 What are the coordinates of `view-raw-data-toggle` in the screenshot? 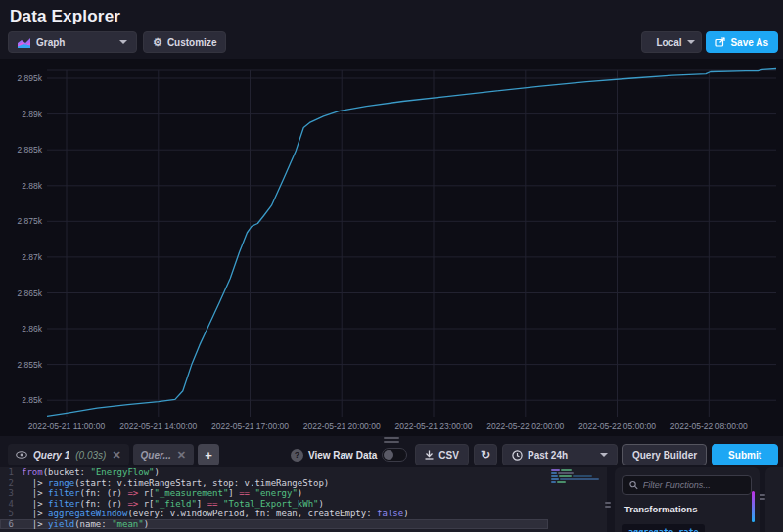 It's located at (394, 455).